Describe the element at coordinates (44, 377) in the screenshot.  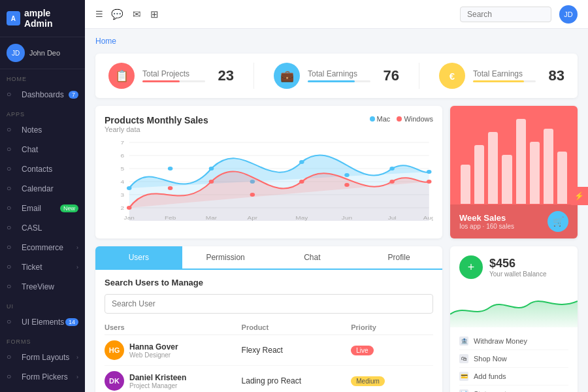
I see `sidebar-item-label-form-pickers: Form Pickers` at that location.